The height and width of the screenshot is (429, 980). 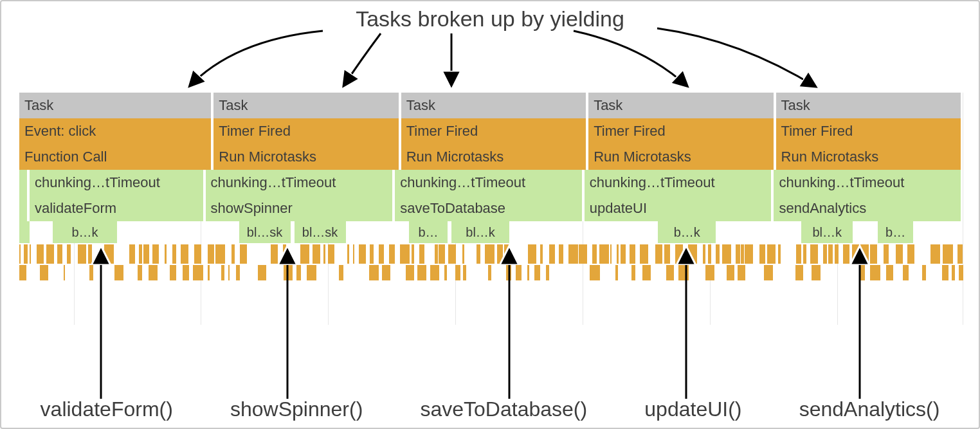 I want to click on sub-segment, so click(x=24, y=232).